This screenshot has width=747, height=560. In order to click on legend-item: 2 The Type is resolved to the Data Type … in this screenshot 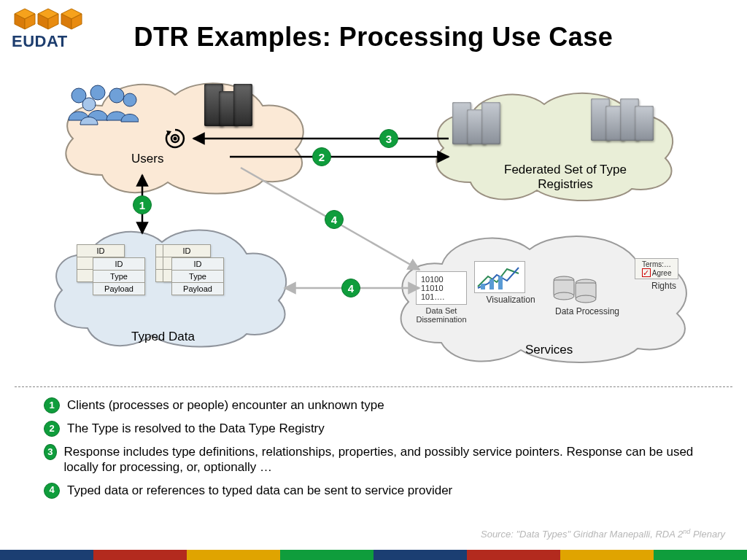, I will do `click(381, 429)`.